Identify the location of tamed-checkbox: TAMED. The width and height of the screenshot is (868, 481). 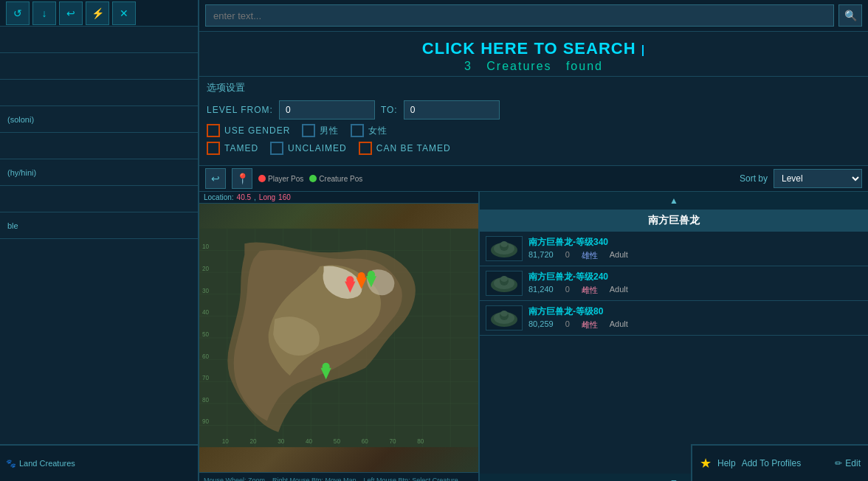
(232, 148).